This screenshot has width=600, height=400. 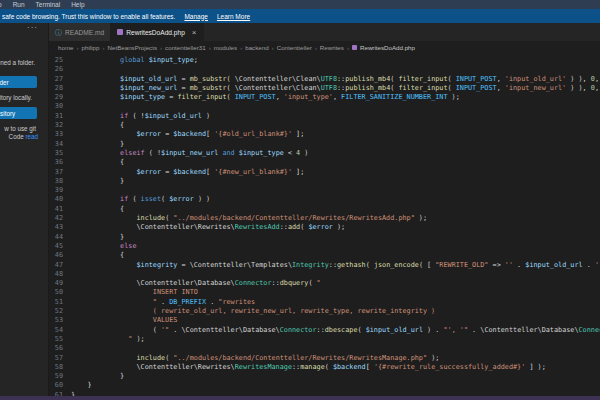 I want to click on menu-item-help: Help, so click(x=78, y=4).